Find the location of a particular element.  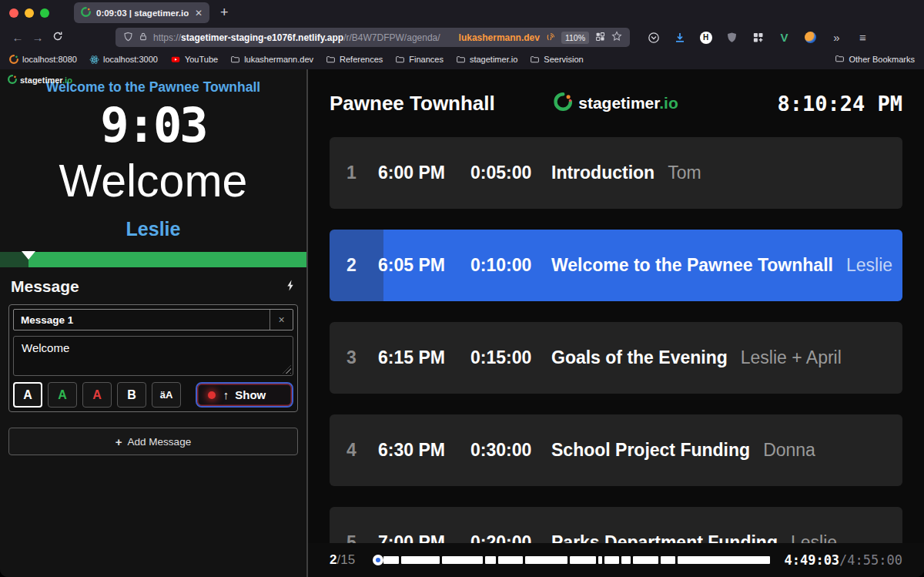

format-green-button: A is located at coordinates (62, 394).